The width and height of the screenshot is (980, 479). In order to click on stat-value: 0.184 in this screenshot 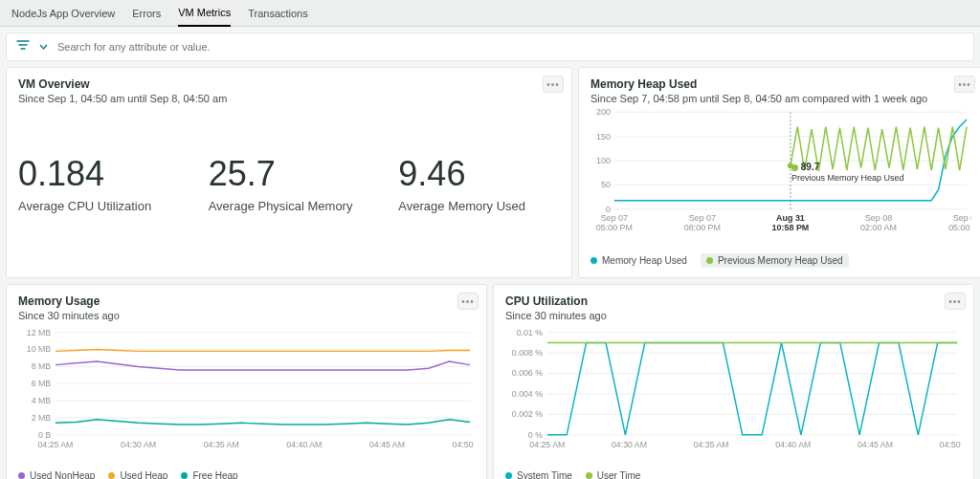, I will do `click(100, 174)`.